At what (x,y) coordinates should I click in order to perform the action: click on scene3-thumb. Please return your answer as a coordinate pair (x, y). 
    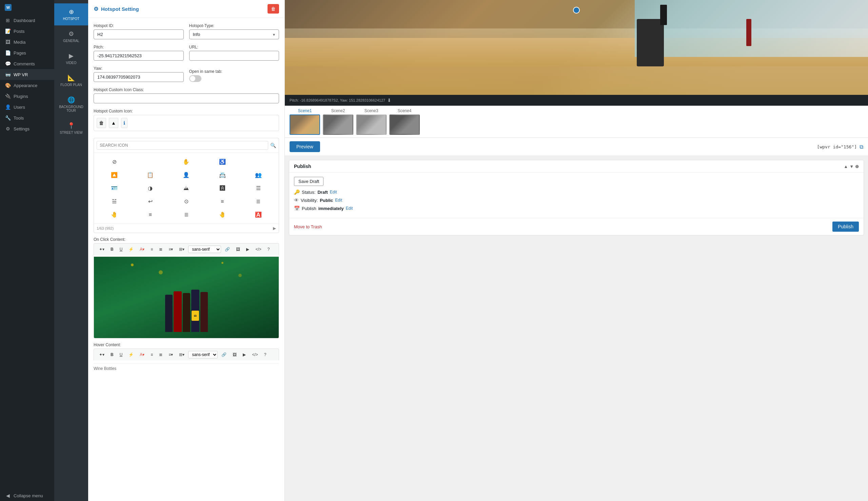
    Looking at the image, I should click on (371, 125).